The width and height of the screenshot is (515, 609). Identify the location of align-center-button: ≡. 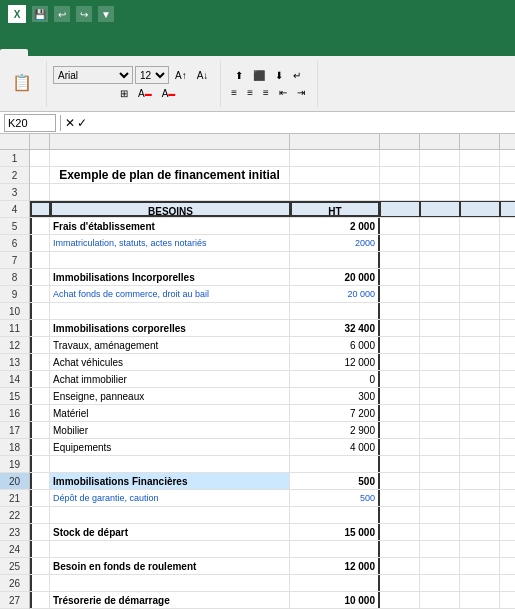
(250, 92).